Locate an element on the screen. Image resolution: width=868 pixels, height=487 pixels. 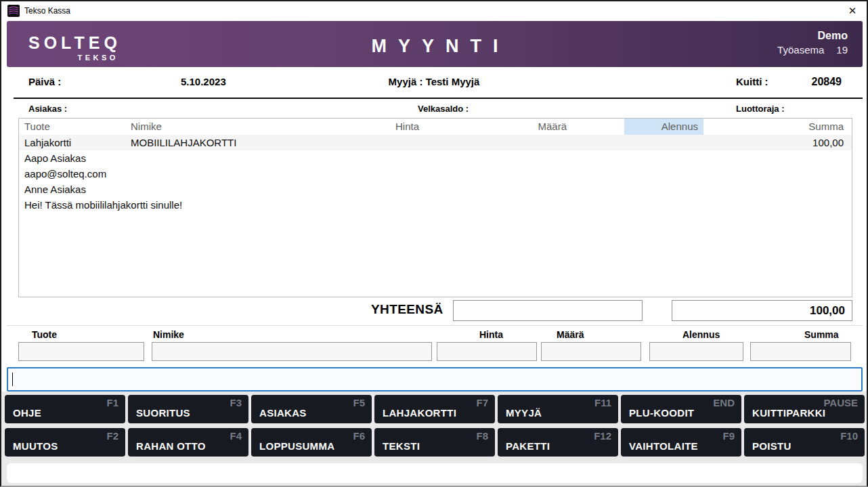
column-header-nimike: Nimike is located at coordinates (146, 126).